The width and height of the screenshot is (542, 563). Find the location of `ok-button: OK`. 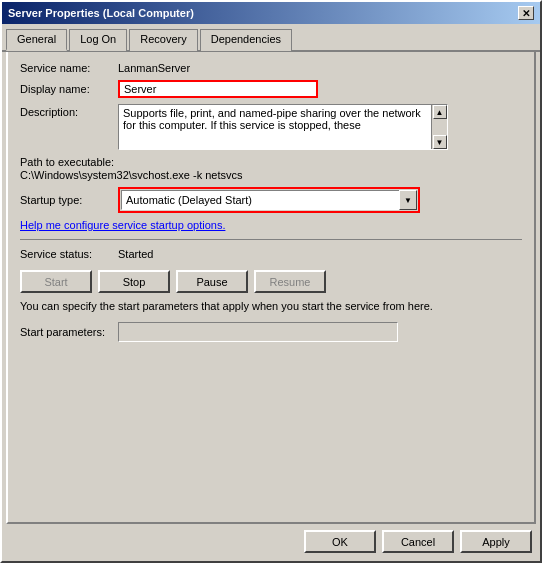

ok-button: OK is located at coordinates (340, 542).